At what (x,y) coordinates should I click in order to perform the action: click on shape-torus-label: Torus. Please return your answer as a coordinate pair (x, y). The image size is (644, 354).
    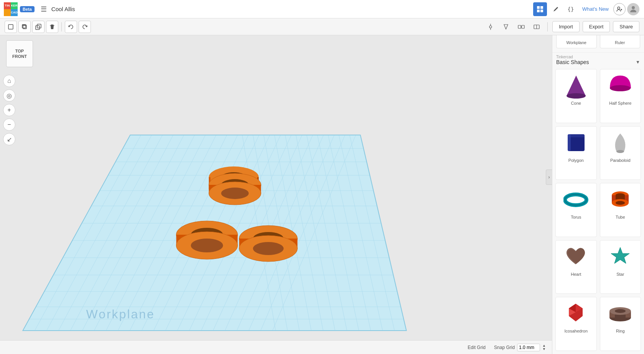
    Looking at the image, I should click on (576, 217).